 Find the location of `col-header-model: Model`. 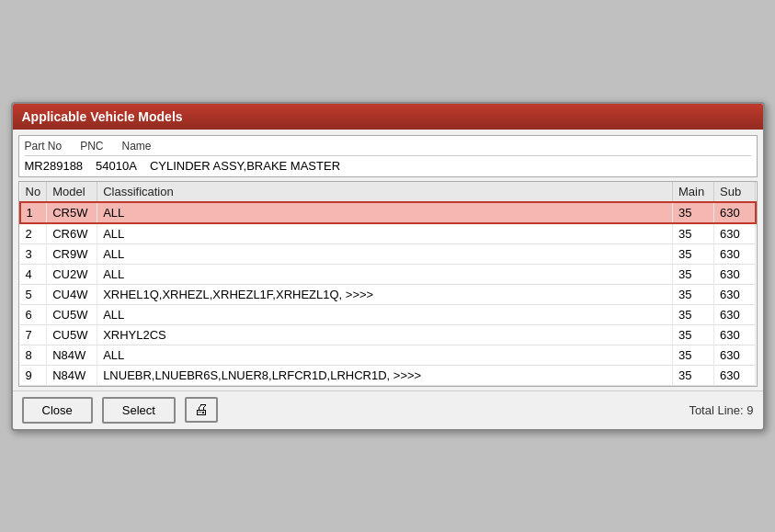

col-header-model: Model is located at coordinates (72, 192).